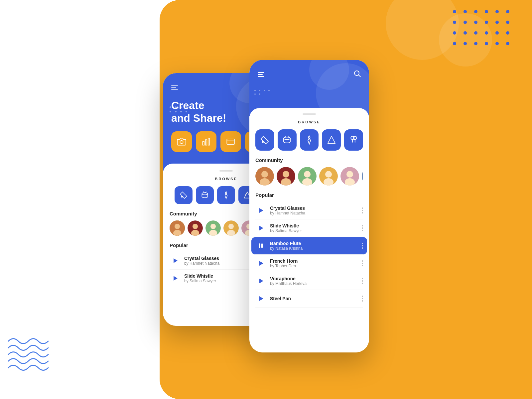  Describe the element at coordinates (309, 246) in the screenshot. I see `r-track-item-3: Bamboo Flute by Nataša Krishna` at that location.